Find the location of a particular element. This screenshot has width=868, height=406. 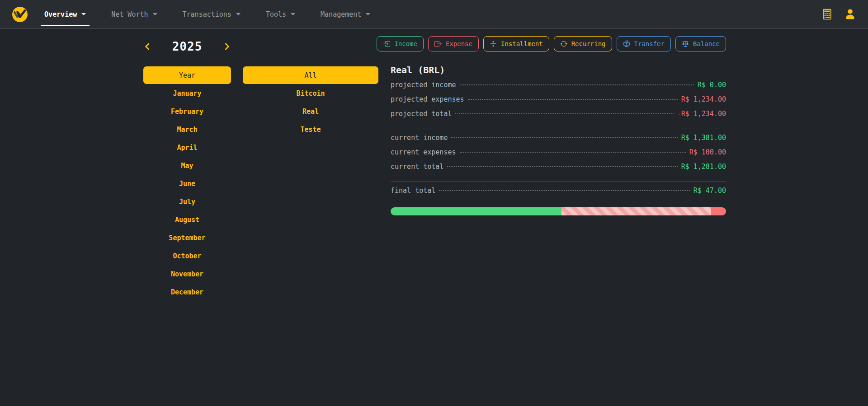

account-link-bitcoin: Bitcoin is located at coordinates (311, 93).